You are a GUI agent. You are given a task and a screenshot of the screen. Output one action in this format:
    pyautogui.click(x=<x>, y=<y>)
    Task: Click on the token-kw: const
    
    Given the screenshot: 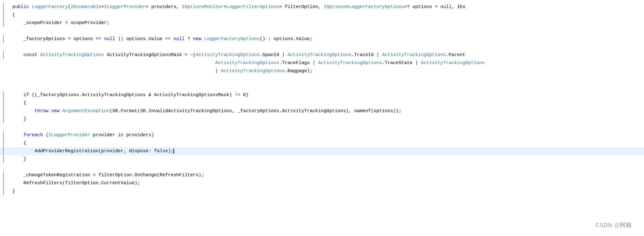 What is the action you would take?
    pyautogui.click(x=30, y=55)
    